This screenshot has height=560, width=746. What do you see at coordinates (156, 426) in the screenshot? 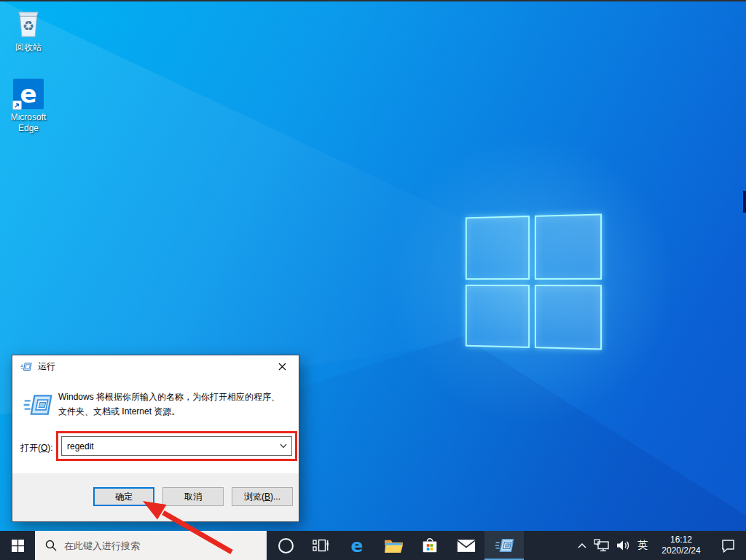
I see `run-dialog-body: Windows 将根据你所输入的名称，为你打开相应的程序、 文件夹、文档或 In…` at bounding box center [156, 426].